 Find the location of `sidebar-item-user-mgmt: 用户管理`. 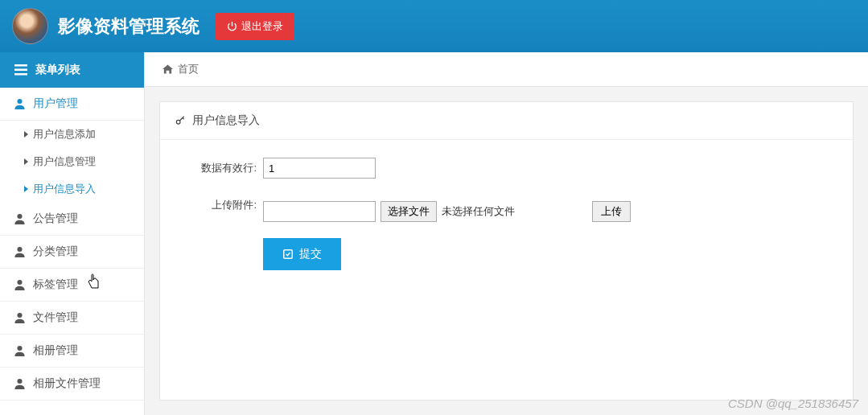

sidebar-item-user-mgmt: 用户管理 is located at coordinates (72, 105).